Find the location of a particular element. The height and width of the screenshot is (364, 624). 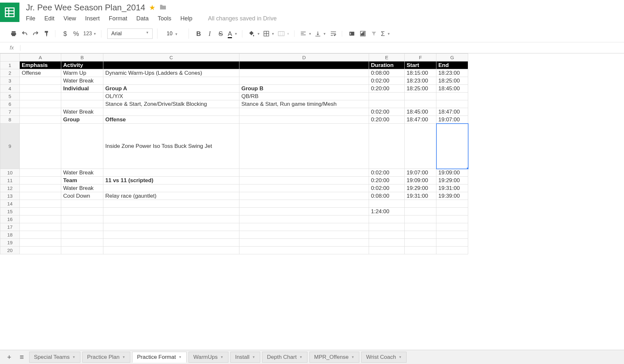

cell-B8: Group is located at coordinates (82, 120).